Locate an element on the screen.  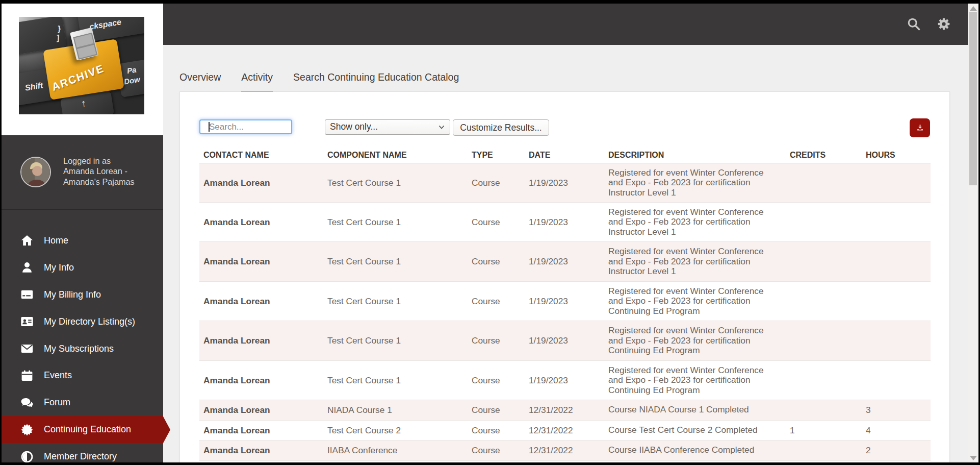
cell-description: Course Test Cert Course 2 Completed is located at coordinates (691, 430).